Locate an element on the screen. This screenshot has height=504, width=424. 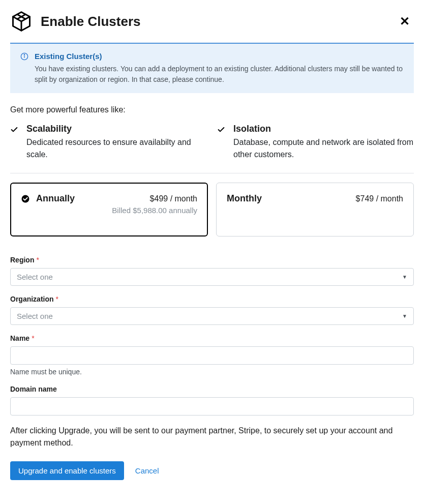
info-alert: Existing Cluster(s) You have existing cl… is located at coordinates (212, 68).